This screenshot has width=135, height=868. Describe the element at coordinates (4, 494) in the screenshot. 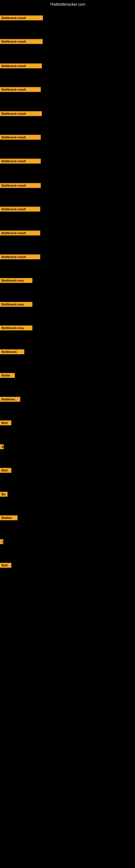

I see `bottleneck-badge: Bo` at that location.